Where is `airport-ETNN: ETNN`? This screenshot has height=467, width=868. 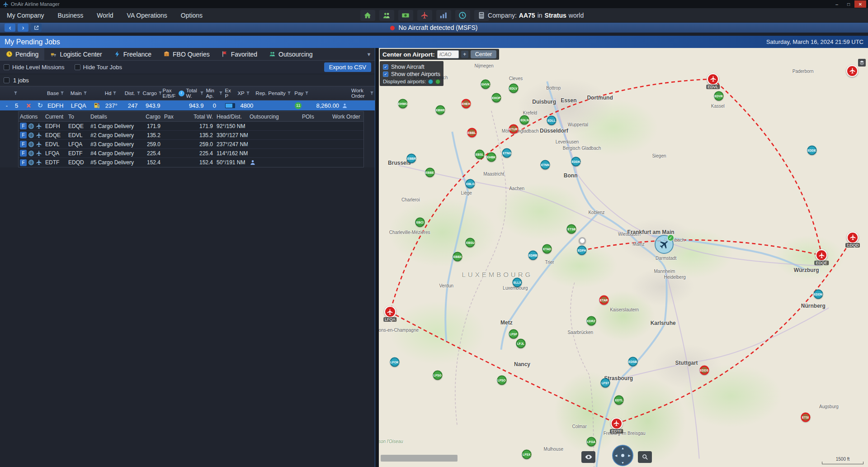
airport-ETNN: ETNN is located at coordinates (545, 165).